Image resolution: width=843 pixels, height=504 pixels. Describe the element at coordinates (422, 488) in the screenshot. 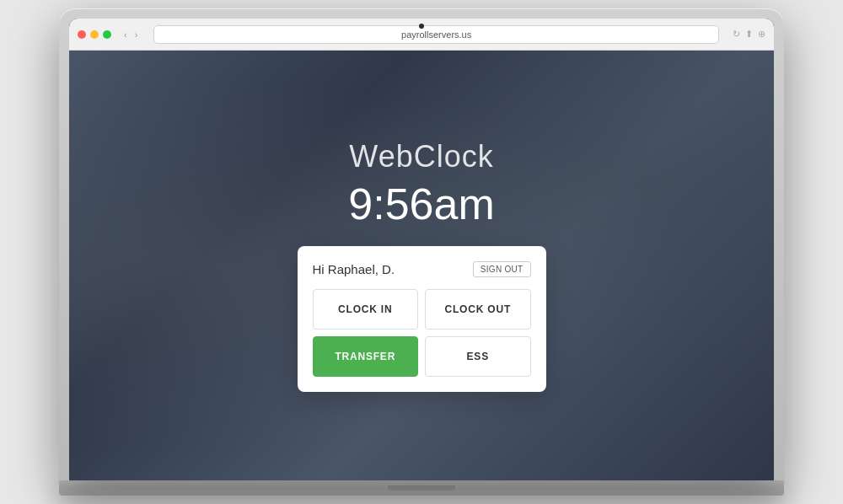

I see `laptop-notch` at that location.